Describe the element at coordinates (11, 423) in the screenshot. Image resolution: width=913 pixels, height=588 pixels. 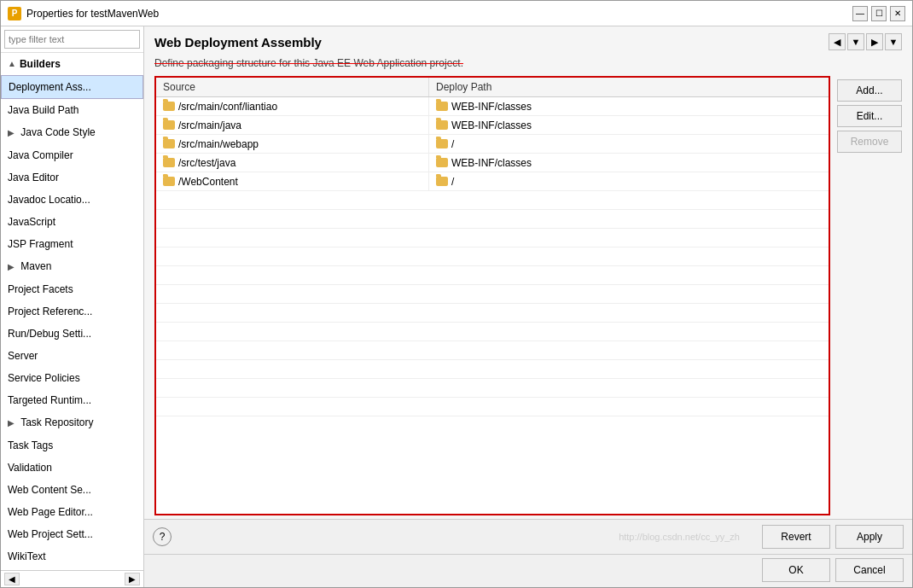
I see `expand-arrow-task-repo: ▶` at that location.